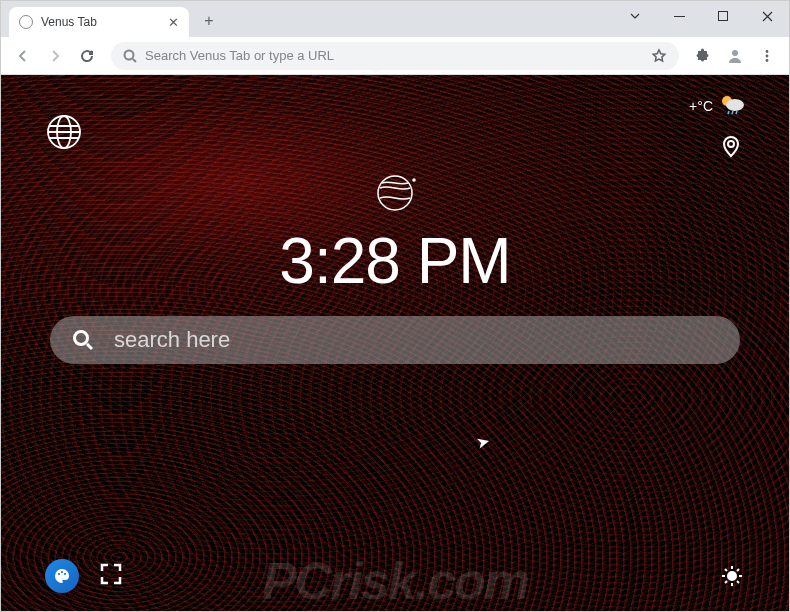  What do you see at coordinates (395, 340) in the screenshot?
I see `search-bar` at bounding box center [395, 340].